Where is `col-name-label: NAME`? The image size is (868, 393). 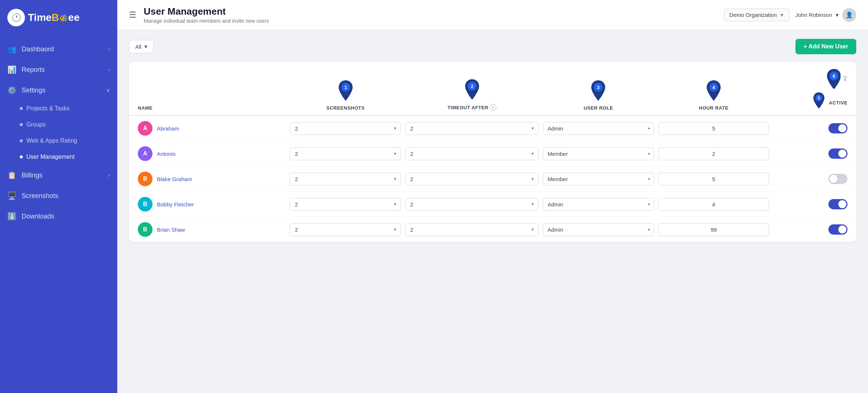
col-name-label: NAME is located at coordinates (145, 108).